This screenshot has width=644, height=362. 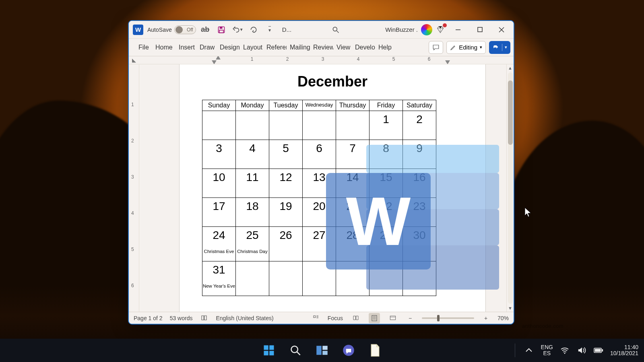 What do you see at coordinates (286, 244) in the screenshot?
I see `calendar-cell: 26` at bounding box center [286, 244].